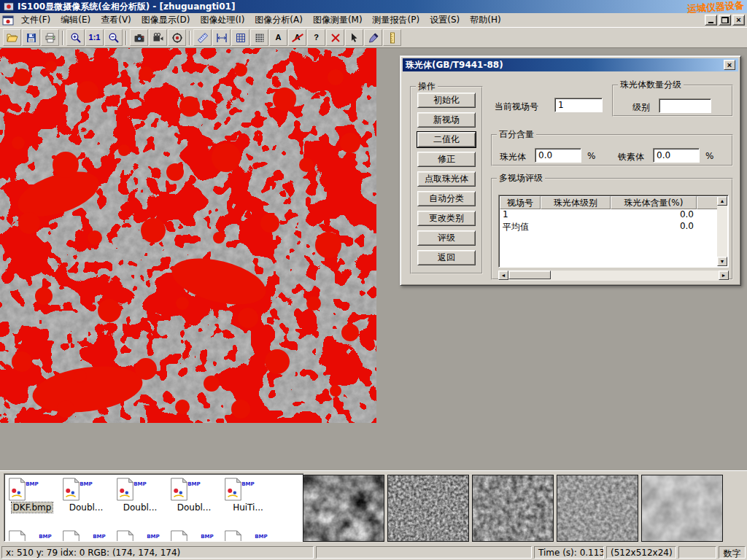  What do you see at coordinates (9, 7) in the screenshot?
I see `app-icon` at bounding box center [9, 7].